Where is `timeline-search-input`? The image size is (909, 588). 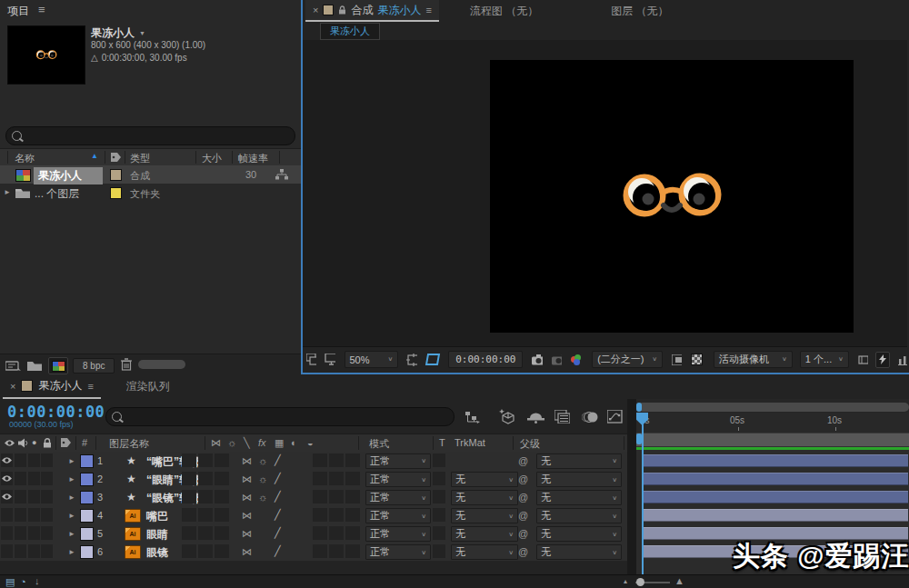
timeline-search-input is located at coordinates (278, 417).